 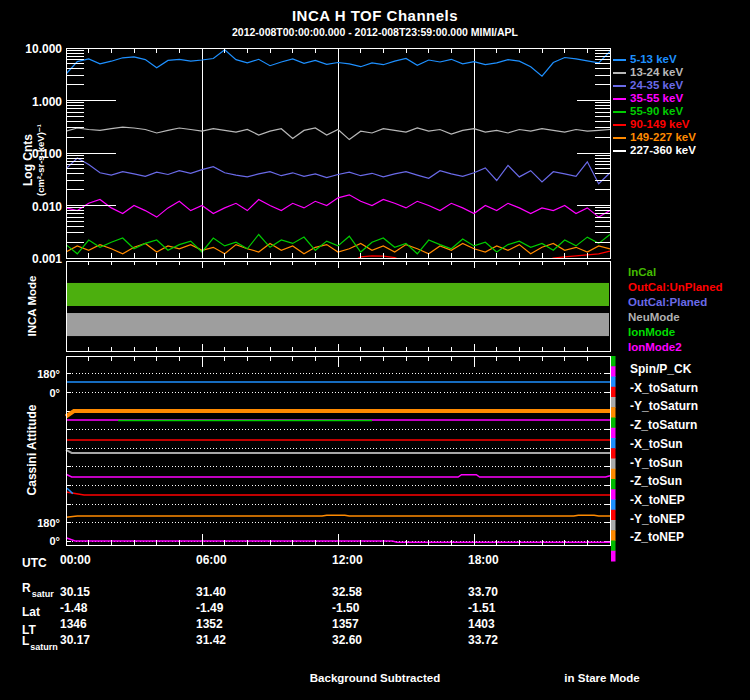 I want to click on table-cell: 30.17, so click(x=75, y=640).